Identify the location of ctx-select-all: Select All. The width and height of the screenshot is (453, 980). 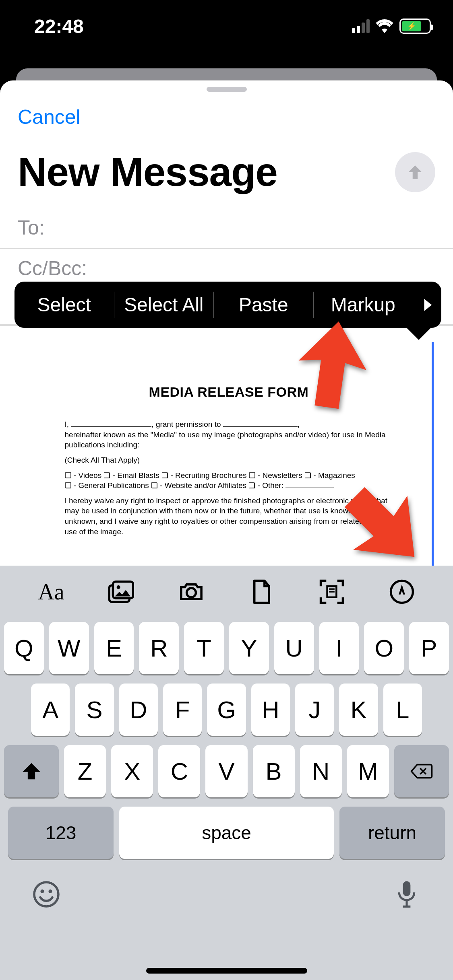
(164, 305).